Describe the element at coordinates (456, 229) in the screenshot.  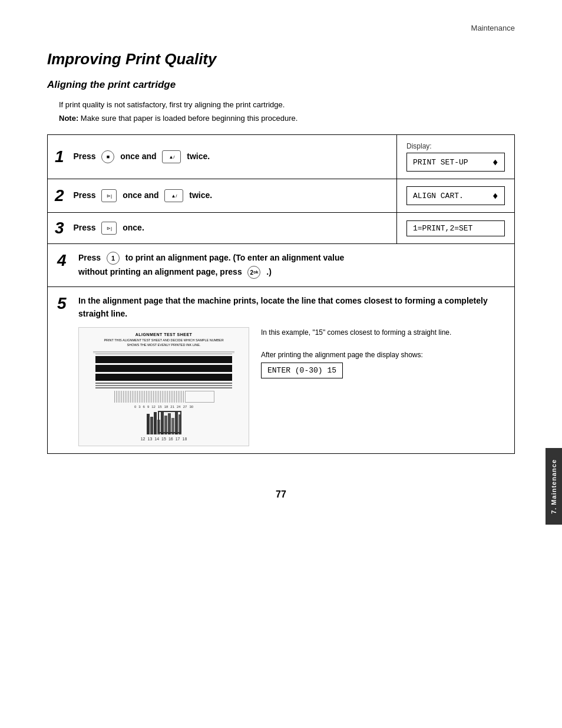
I see `step-3-display-cell: 1=PRINT,2=SET` at that location.